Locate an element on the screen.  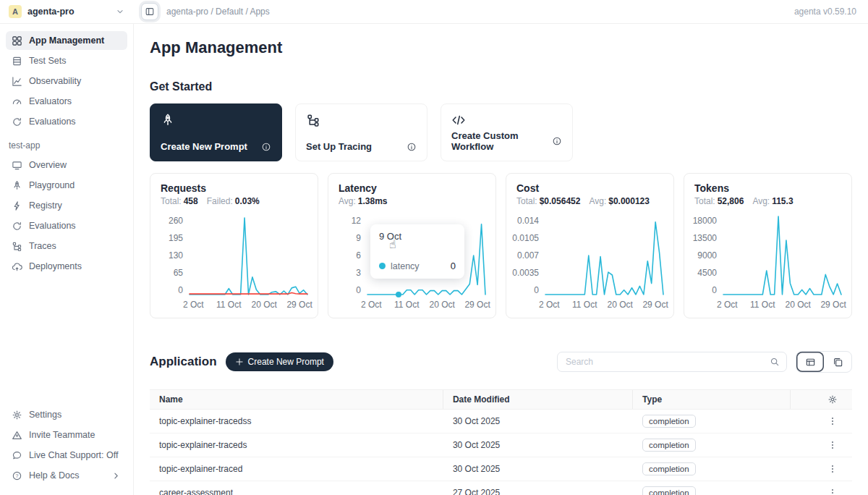
sidebar-item-test-sets: Test Sets is located at coordinates (67, 61).